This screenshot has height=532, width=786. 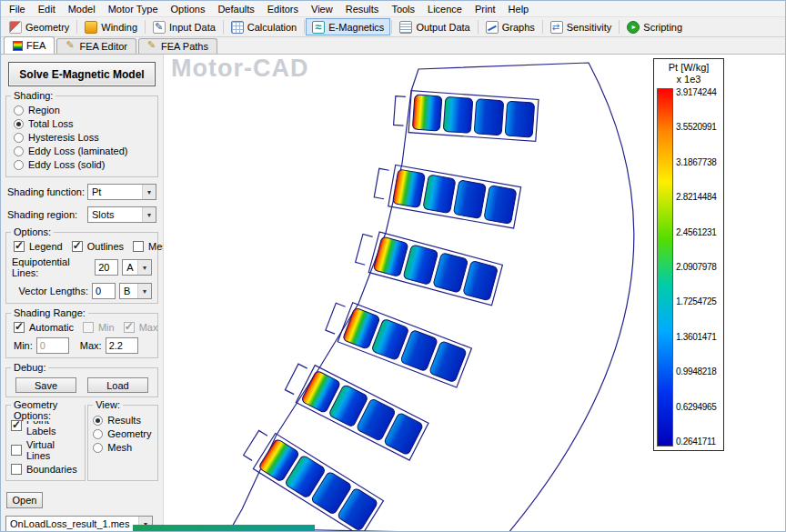 I want to click on menu-help: Help, so click(x=519, y=9).